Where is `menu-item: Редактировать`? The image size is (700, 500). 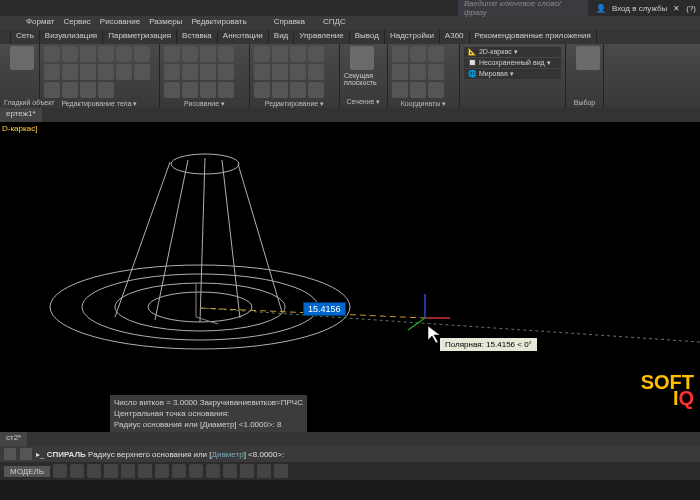
menu-item: Редактировать is located at coordinates (218, 23).